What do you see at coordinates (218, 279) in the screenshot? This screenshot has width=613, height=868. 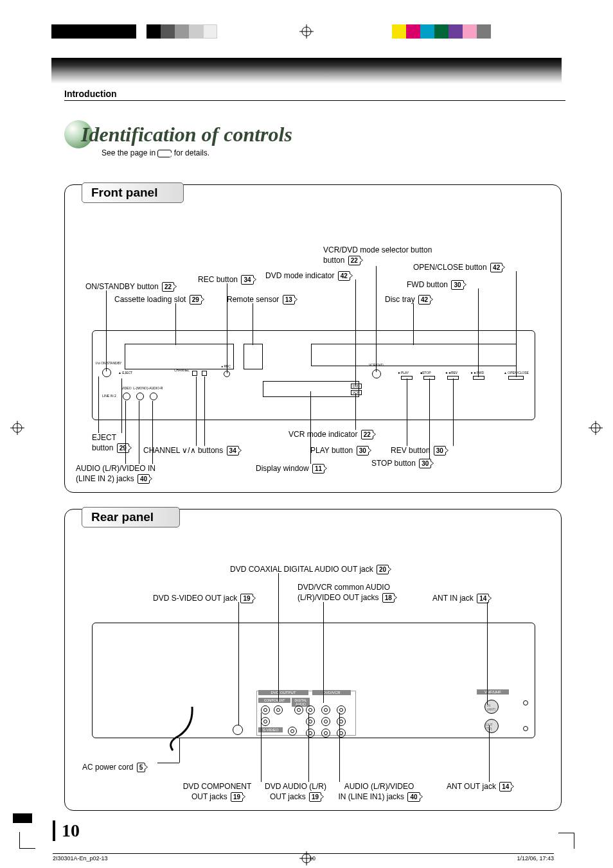 I see `callout-text: REC button` at bounding box center [218, 279].